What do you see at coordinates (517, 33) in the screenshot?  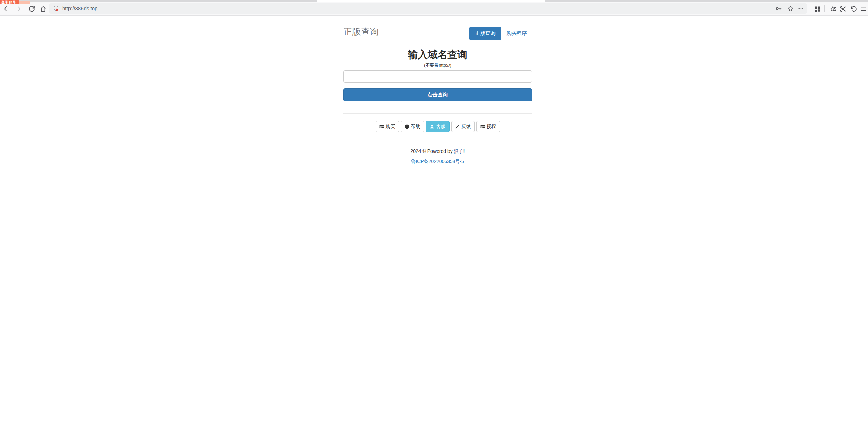 I see `buy-program-link: 购买程序` at bounding box center [517, 33].